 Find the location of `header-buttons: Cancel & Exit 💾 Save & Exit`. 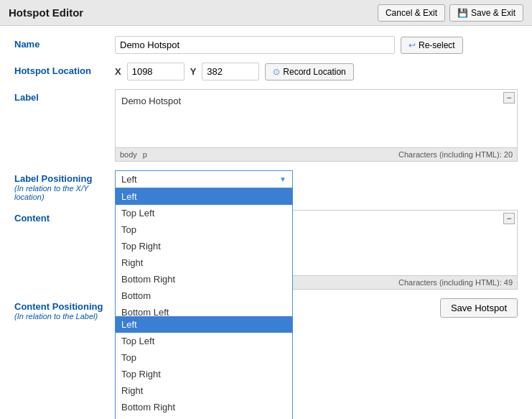

header-buttons: Cancel & Exit 💾 Save & Exit is located at coordinates (451, 13).